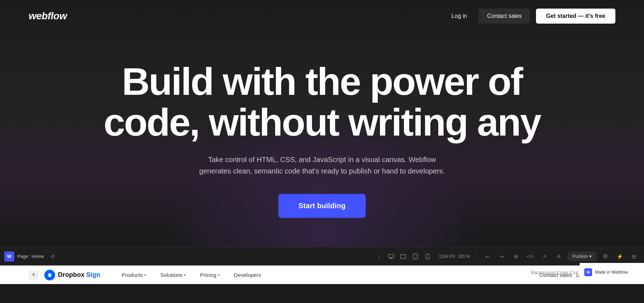 The image size is (644, 303). What do you see at coordinates (322, 275) in the screenshot?
I see `website-navbar: + Dropbox Sign Products ▾ Solutions ▾ Pr…` at bounding box center [322, 275].